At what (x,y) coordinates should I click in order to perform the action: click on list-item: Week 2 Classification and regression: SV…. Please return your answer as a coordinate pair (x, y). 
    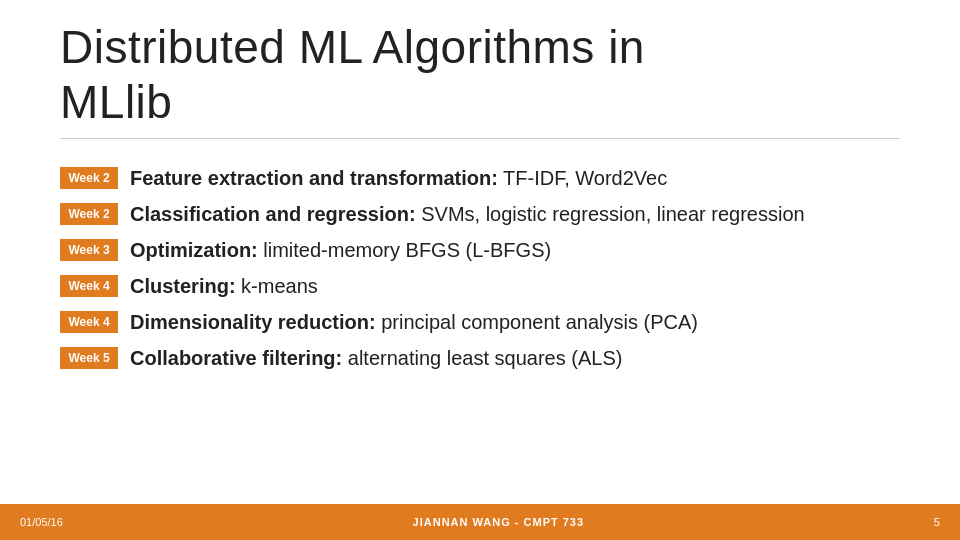
    Looking at the image, I should click on (480, 214).